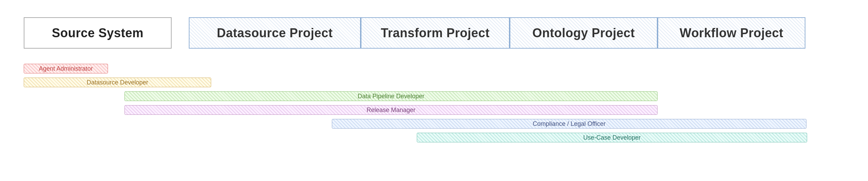  I want to click on header-datasource-project: Datasource Project, so click(275, 33).